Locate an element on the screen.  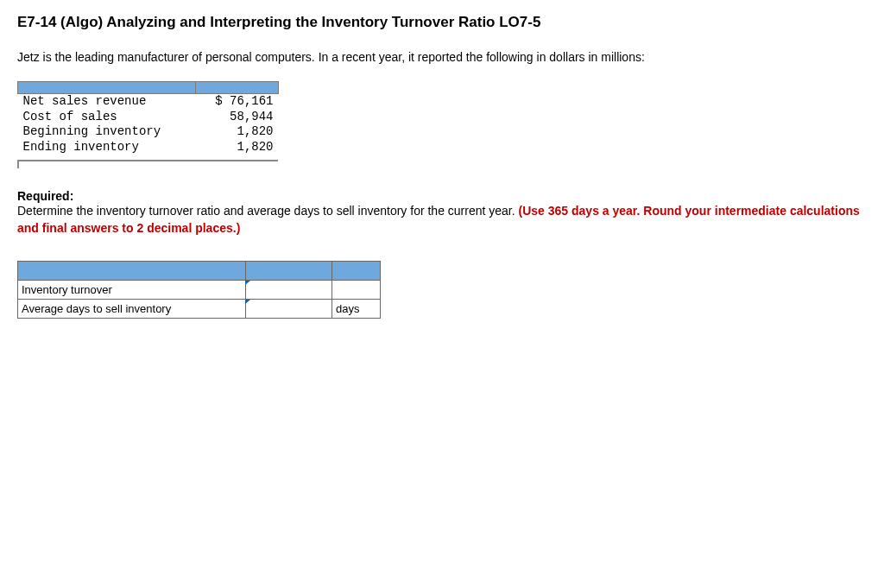
table-row: Beginning inventory 1,820 is located at coordinates (148, 132).